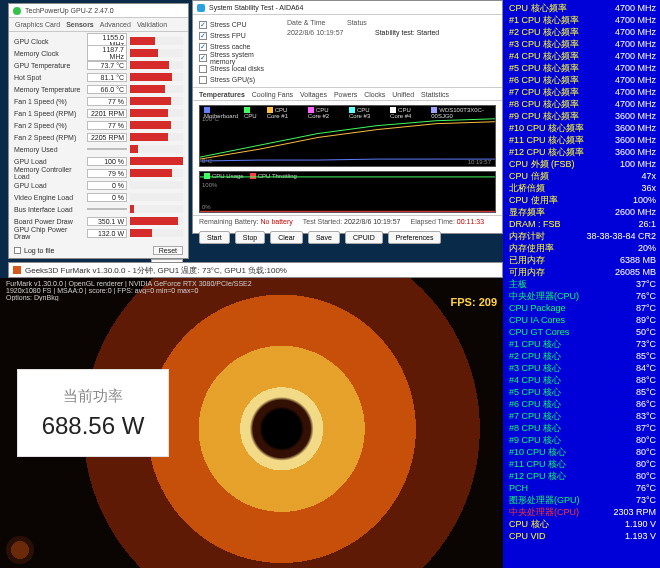 The height and width of the screenshot is (568, 660). I want to click on info-value: 38-38-38-84 CR2, so click(621, 236).